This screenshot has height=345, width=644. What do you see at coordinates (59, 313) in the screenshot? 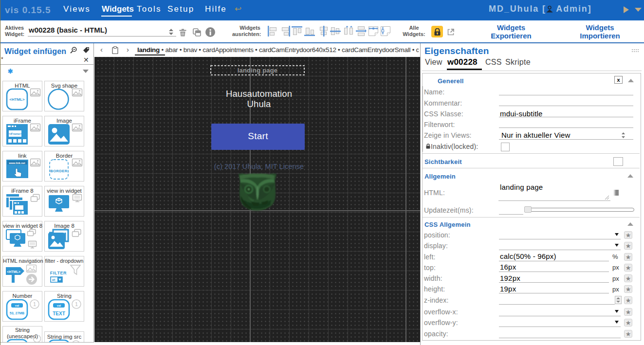
I see `svg-text: TEXT` at bounding box center [59, 313].